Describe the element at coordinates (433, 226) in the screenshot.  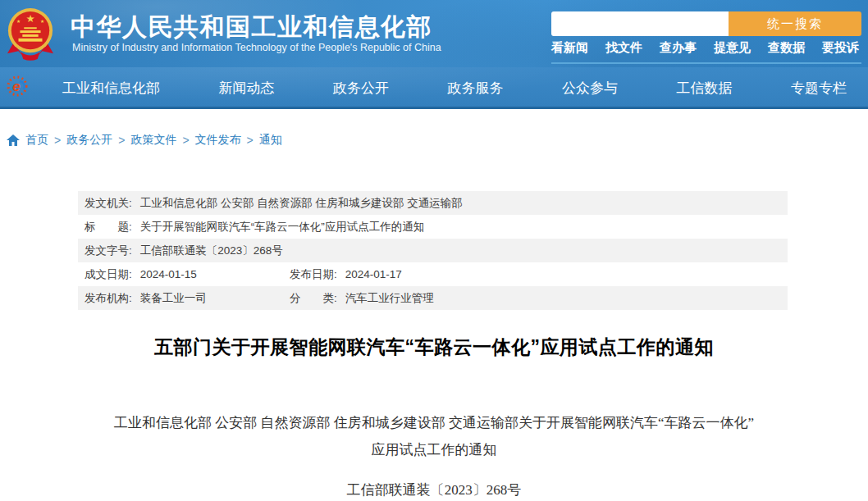
I see `meta-row-title: 标 题: 关于开展智能网联汽车“车路云一体化”应用试点工作的通知` at that location.